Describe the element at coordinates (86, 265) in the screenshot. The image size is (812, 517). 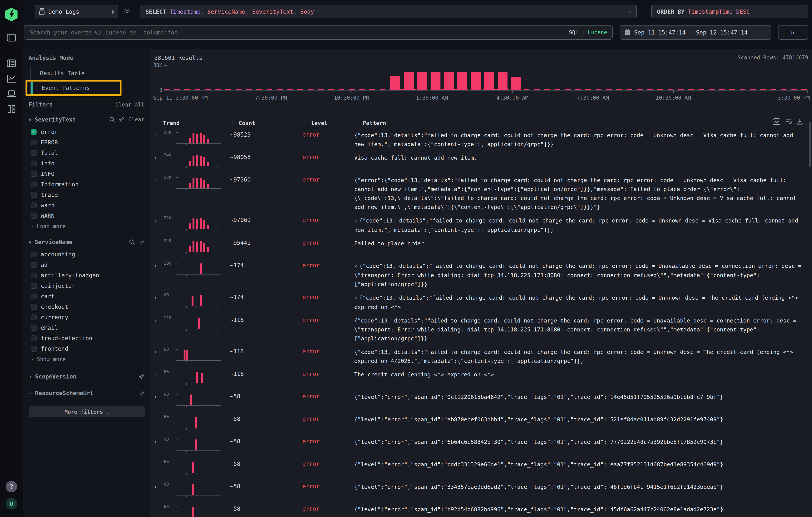
I see `service-option: ad` at that location.